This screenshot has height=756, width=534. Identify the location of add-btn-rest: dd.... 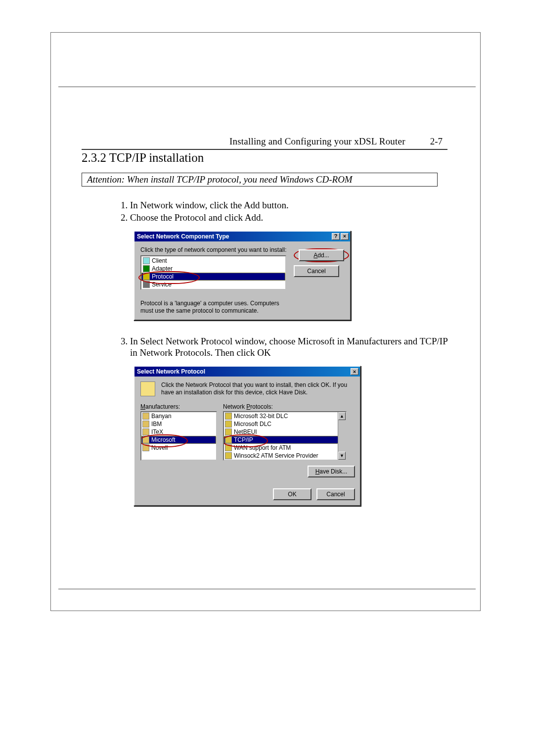
(323, 255).